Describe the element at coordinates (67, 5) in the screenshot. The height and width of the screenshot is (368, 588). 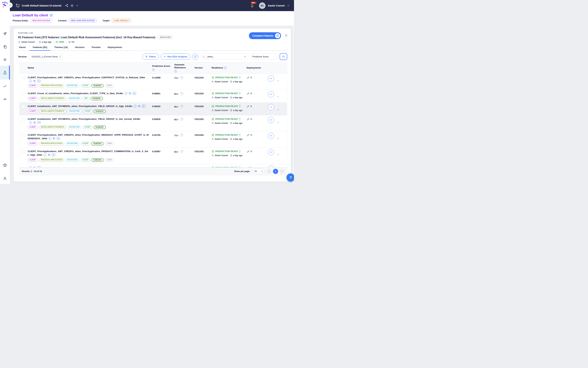
I see `share-icon` at that location.